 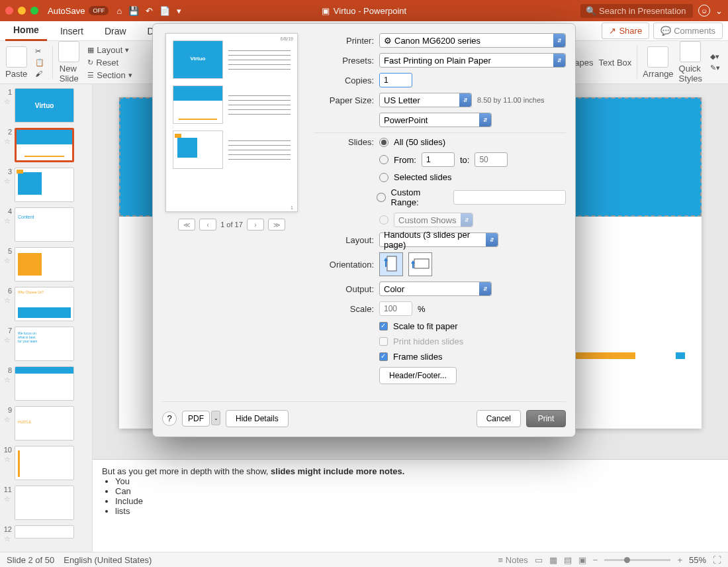 I want to click on custom-range-input, so click(x=510, y=197).